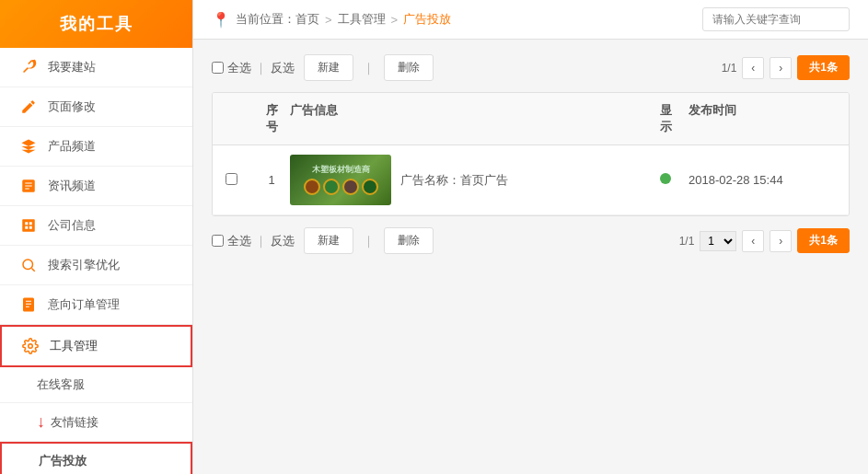 The width and height of the screenshot is (868, 474). Describe the element at coordinates (239, 119) in the screenshot. I see `header-check` at that location.